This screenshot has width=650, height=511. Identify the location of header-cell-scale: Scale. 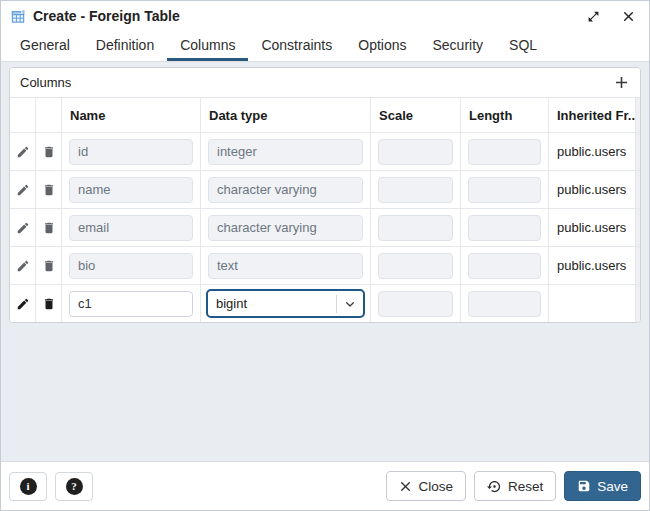
(416, 115).